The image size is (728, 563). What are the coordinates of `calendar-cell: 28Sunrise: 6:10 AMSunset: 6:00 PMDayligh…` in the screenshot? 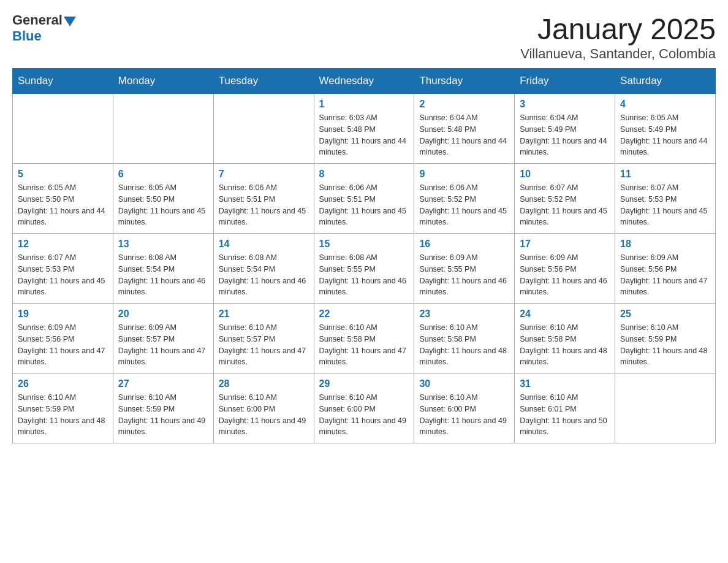 It's located at (264, 408).